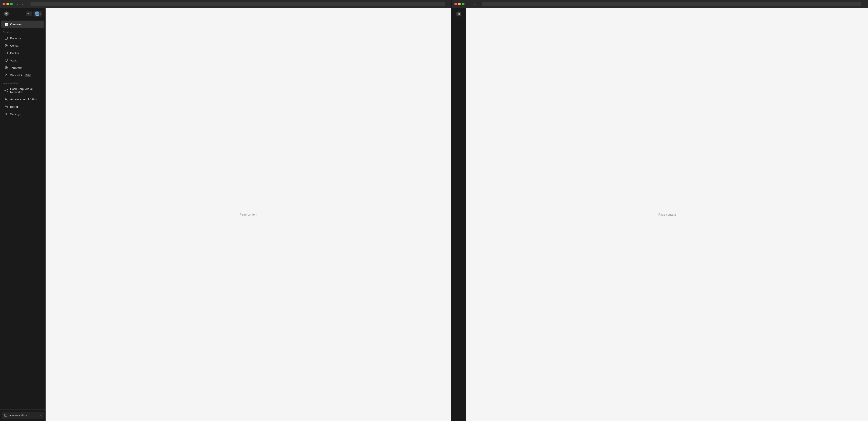 The width and height of the screenshot is (868, 421). What do you see at coordinates (472, 4) in the screenshot?
I see `nav-arrows-right: ‹ ›` at bounding box center [472, 4].